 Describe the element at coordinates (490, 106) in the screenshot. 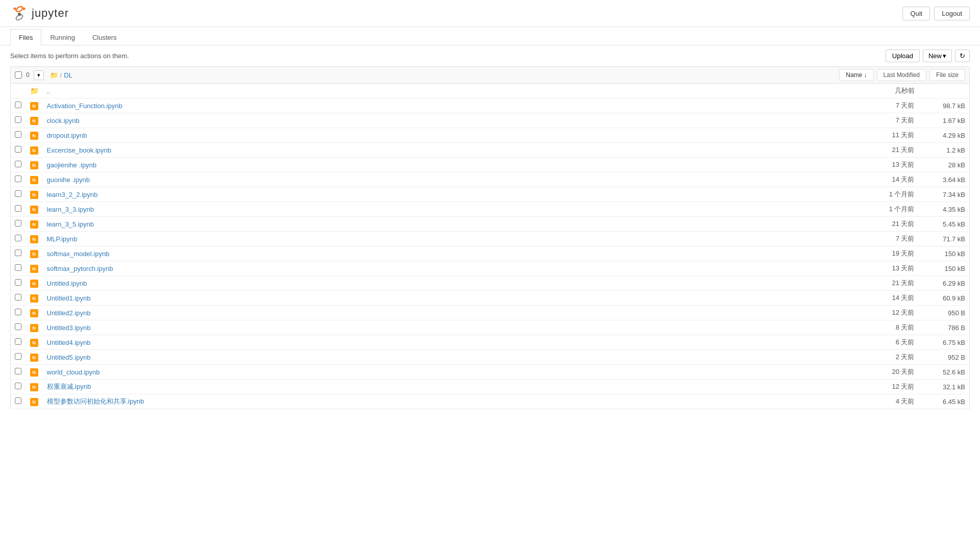

I see `table-row: N Activation_Function.ipynb 7 天前 98.7 kB` at that location.